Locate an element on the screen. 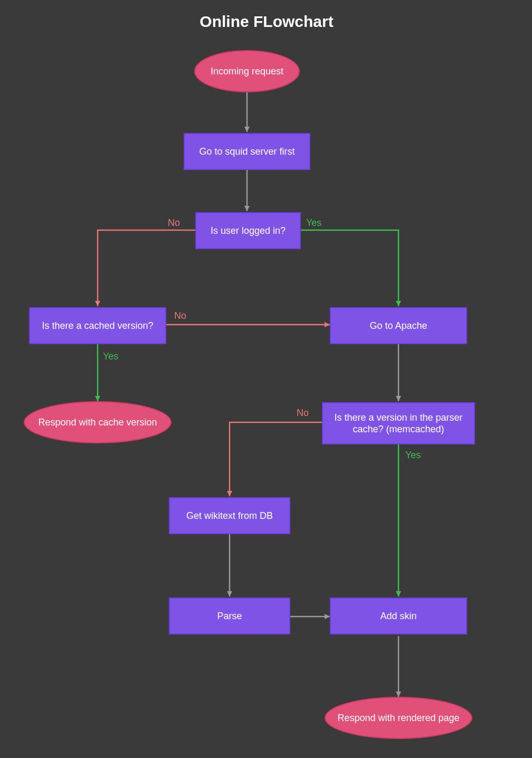  node-logged: Is user logged in? is located at coordinates (248, 231).